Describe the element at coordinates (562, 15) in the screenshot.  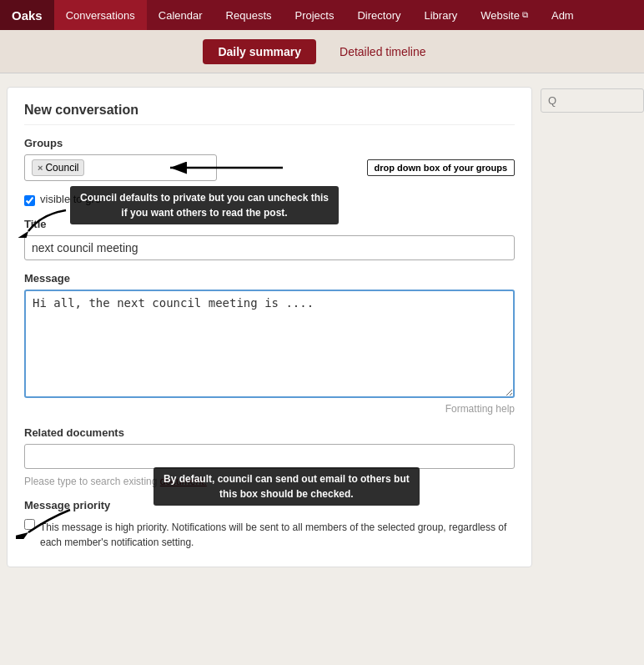
I see `nav-item-adm: Adm` at that location.